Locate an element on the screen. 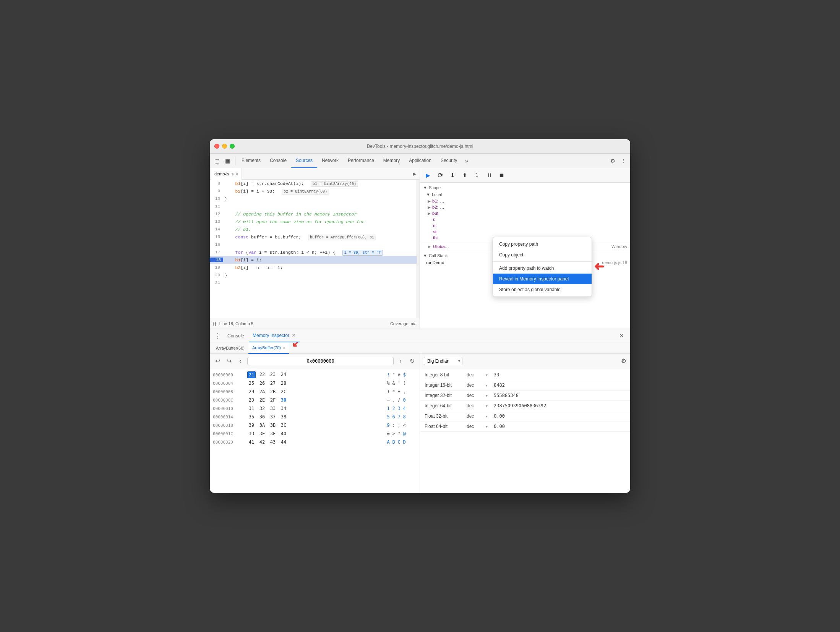  hex-byte: 38 is located at coordinates (284, 417).